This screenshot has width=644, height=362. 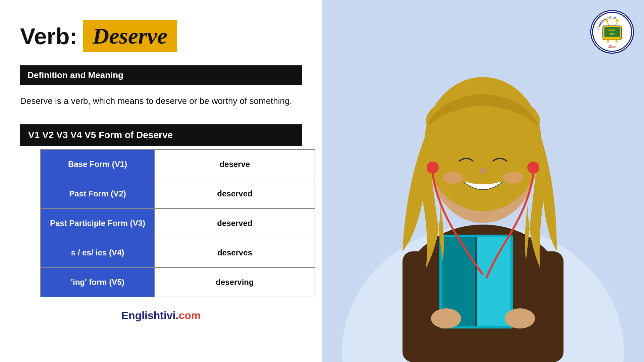 I want to click on form-value-cell: deserving, so click(x=235, y=282).